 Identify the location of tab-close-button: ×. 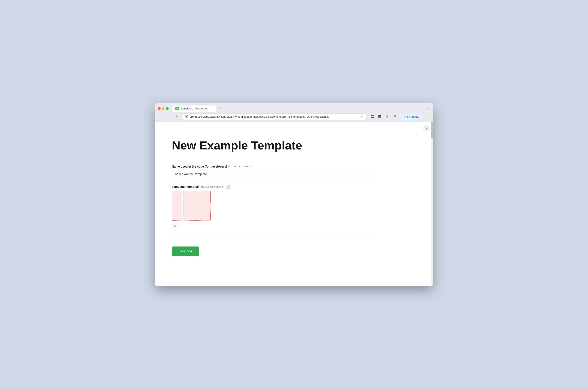
(211, 109).